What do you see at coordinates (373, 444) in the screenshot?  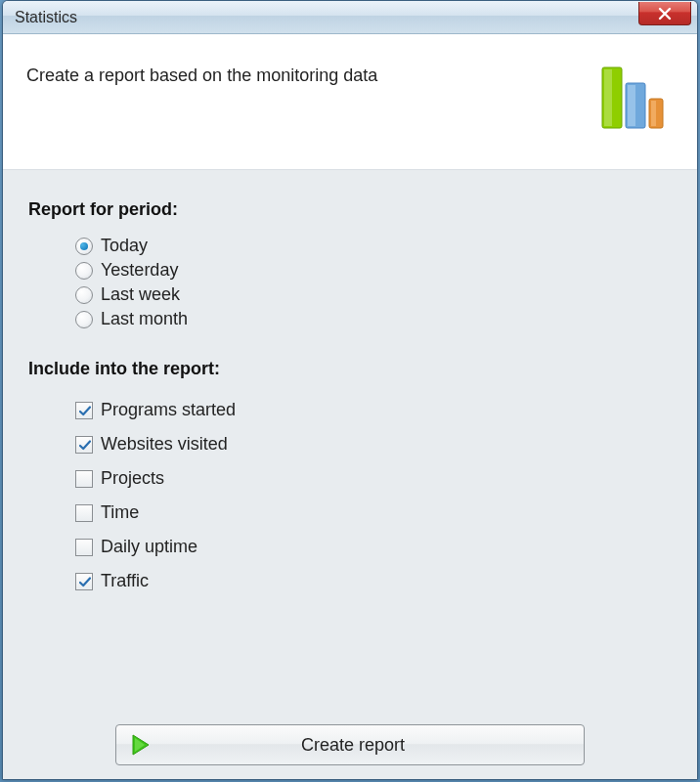 I see `check-websites-visited: Websites visited` at bounding box center [373, 444].